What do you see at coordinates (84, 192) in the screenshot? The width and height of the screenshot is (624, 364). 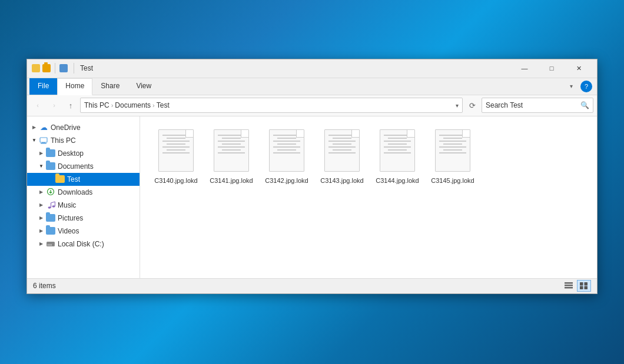 I see `sidebar-item-downloads: ▶ Downloads` at bounding box center [84, 192].